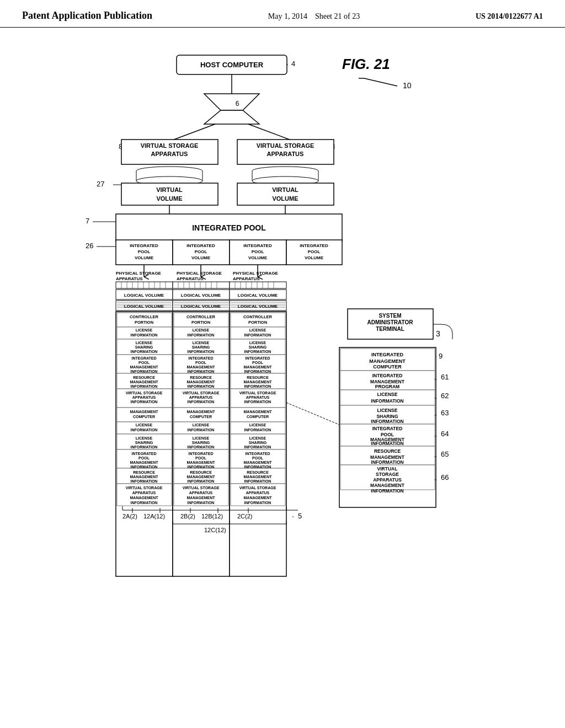  I want to click on lsi2-left3: INFORMATION, so click(145, 447).